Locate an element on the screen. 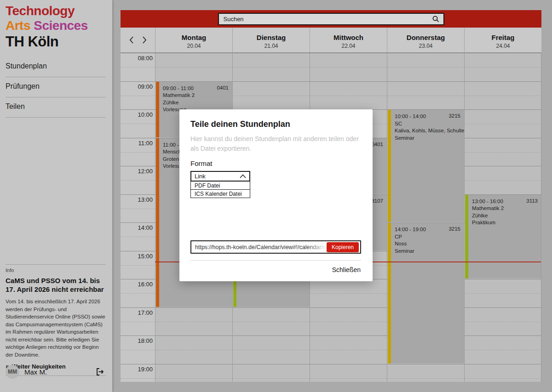 The width and height of the screenshot is (552, 392). avatar: MM is located at coordinates (12, 372).